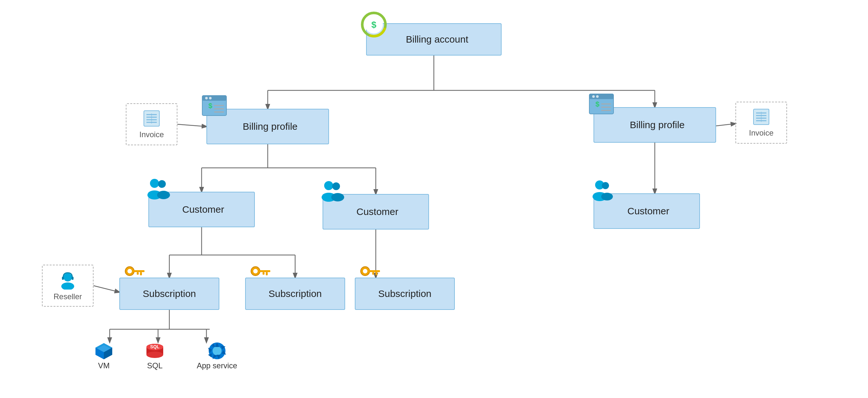 The height and width of the screenshot is (398, 868). Describe the element at coordinates (268, 127) in the screenshot. I see `billing-profile-left-node: $ Billing profile` at that location.